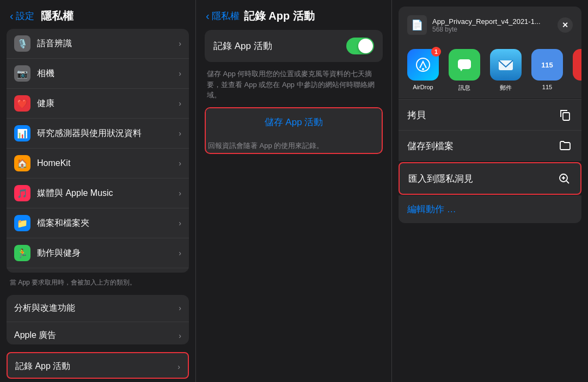 The width and height of the screenshot is (588, 382). What do you see at coordinates (294, 145) in the screenshot?
I see `save-activity-sub: 回報資訊會隨著 App 的使用來記錄。` at bounding box center [294, 145].